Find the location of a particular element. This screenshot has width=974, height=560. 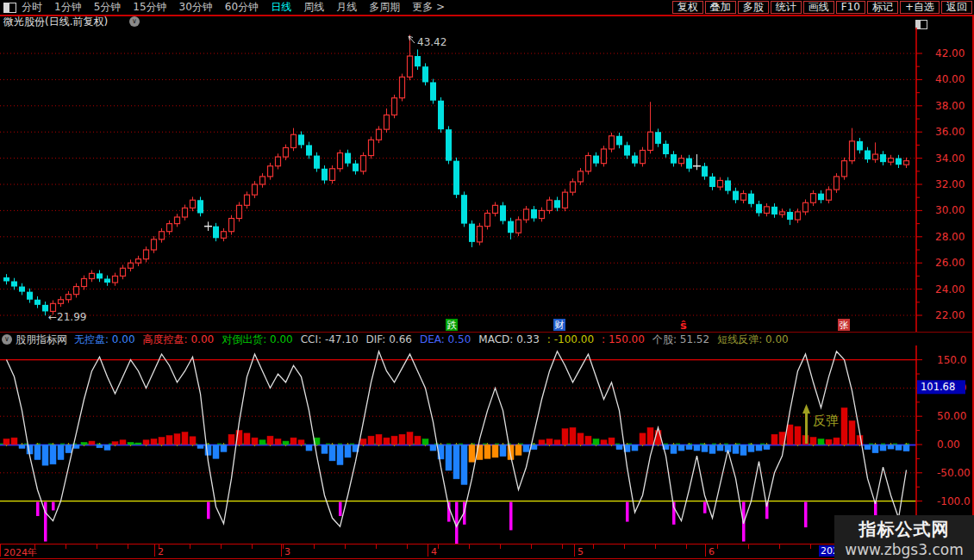

nav-item-周线: 周线 is located at coordinates (314, 7).